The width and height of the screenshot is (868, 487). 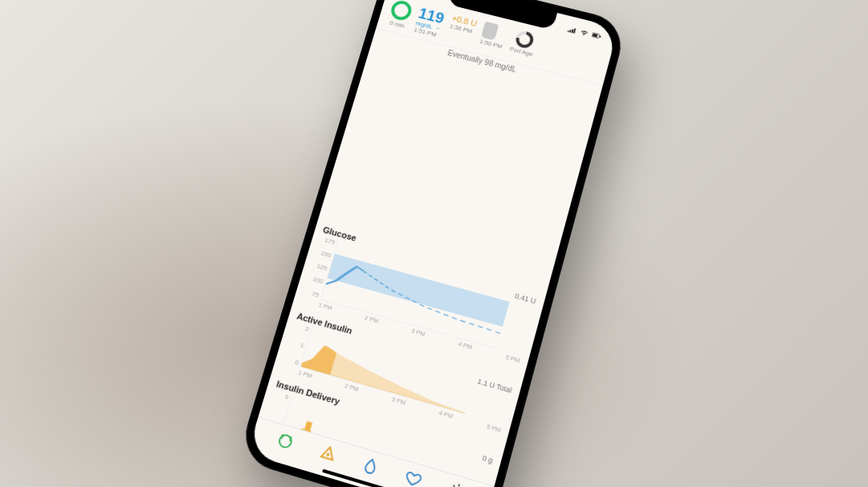 What do you see at coordinates (400, 14) in the screenshot?
I see `loop-status: 0 min` at bounding box center [400, 14].